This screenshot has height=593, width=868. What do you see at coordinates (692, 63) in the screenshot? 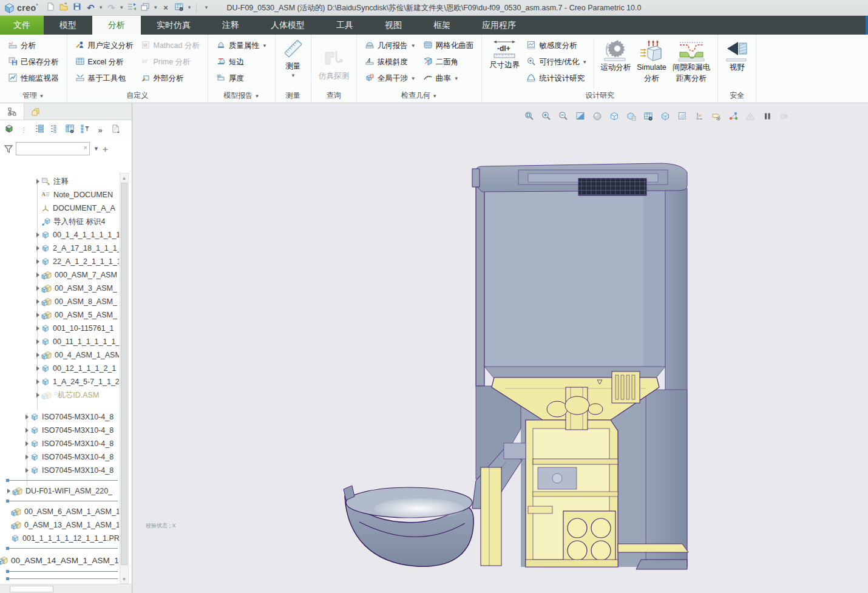
I see `clearance-creepage-button: 间隙和漏电 距离分析` at bounding box center [692, 63].